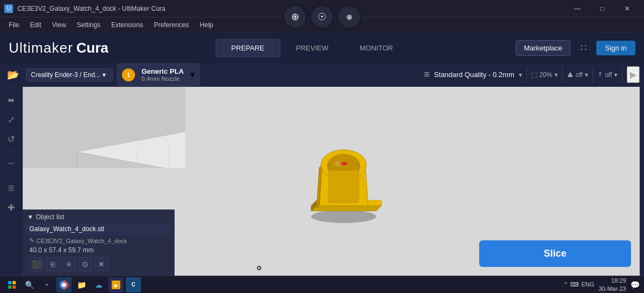  I want to click on material-sub: 0.4mm Nozzle, so click(163, 79).